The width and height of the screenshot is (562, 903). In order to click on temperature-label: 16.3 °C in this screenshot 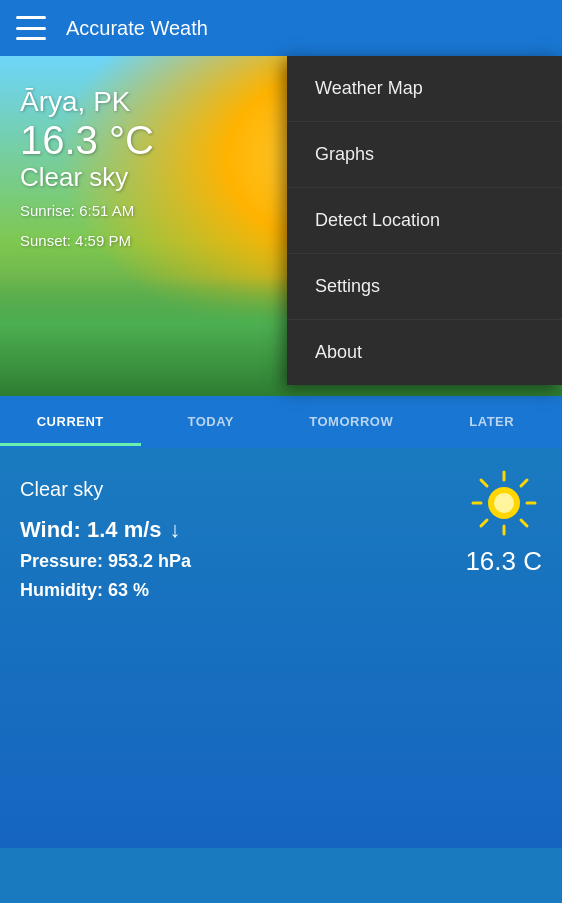, I will do `click(87, 140)`.